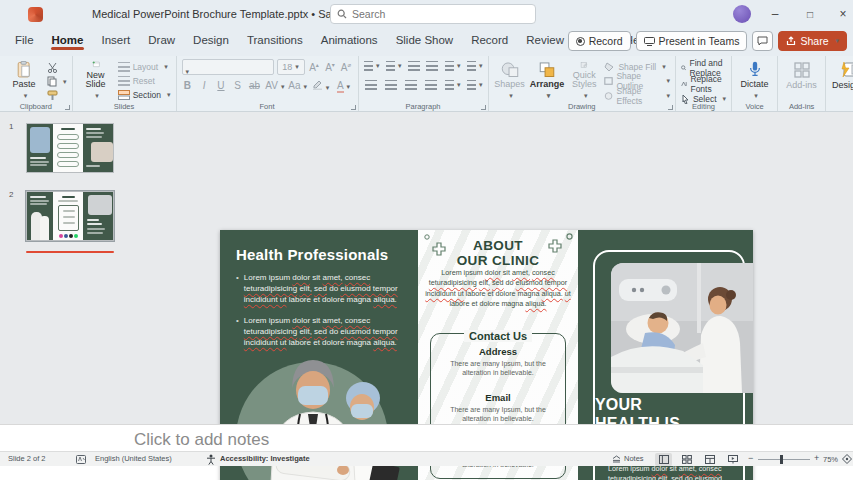 The image size is (853, 480). What do you see at coordinates (426, 438) in the screenshot?
I see `notes-pane: Click to add notes` at bounding box center [426, 438].